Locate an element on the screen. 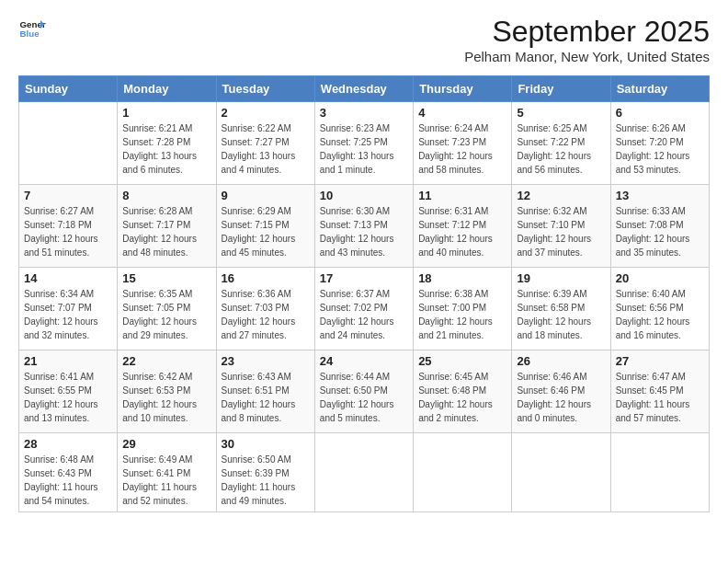  day-info: Sunrise: 6:28 AMSunset: 7:17 PMDaylight:… is located at coordinates (166, 232).